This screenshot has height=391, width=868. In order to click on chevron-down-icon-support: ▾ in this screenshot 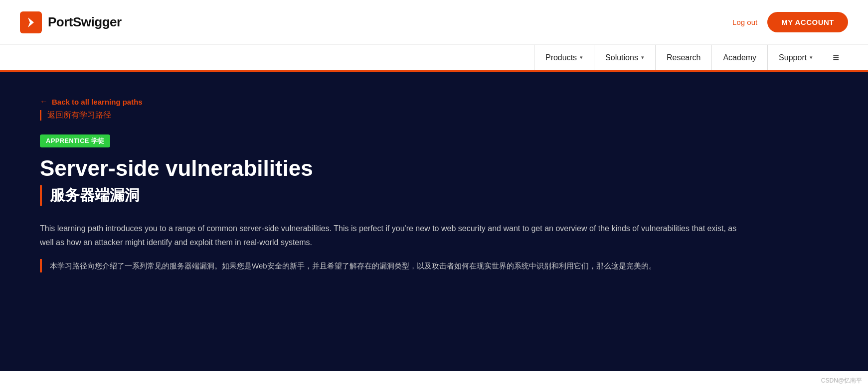, I will do `click(811, 58)`.